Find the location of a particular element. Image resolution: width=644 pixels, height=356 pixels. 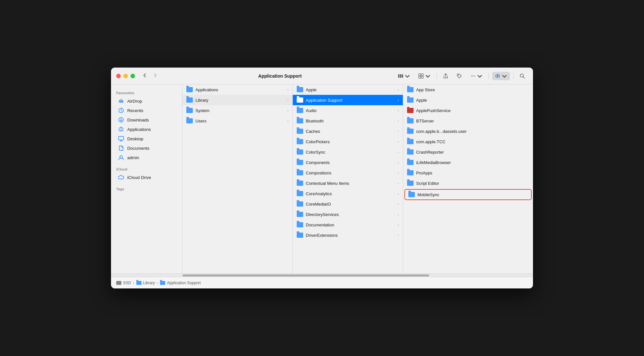

col2-apple: Apple › is located at coordinates (348, 90).